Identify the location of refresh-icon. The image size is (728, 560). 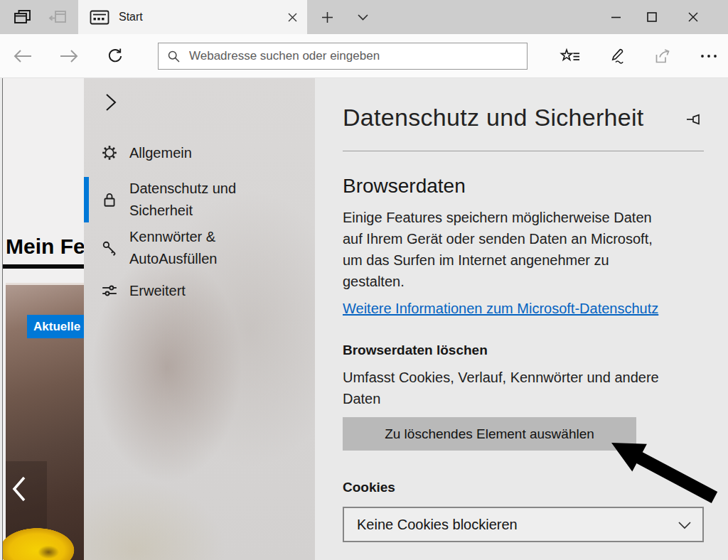
(115, 56).